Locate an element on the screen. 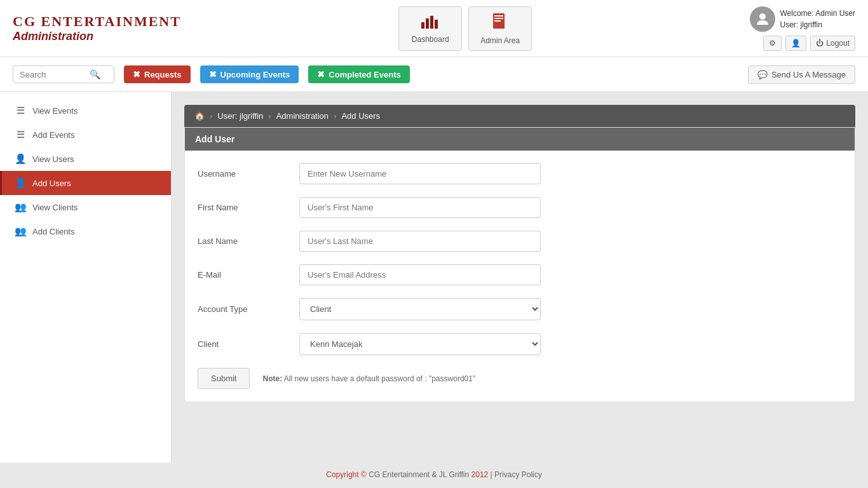 The height and width of the screenshot is (488, 868). list-add-icon: ☰ is located at coordinates (20, 135).